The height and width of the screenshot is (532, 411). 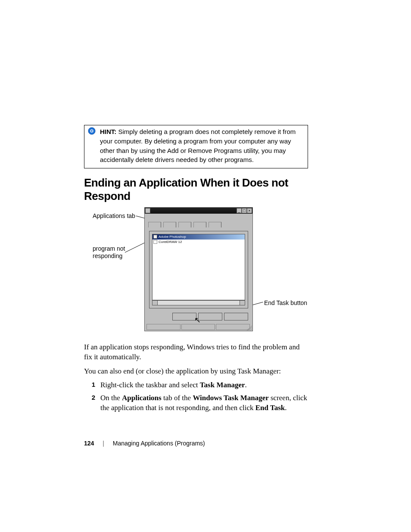 What do you see at coordinates (90, 403) in the screenshot?
I see `step-number: 2` at bounding box center [90, 403].